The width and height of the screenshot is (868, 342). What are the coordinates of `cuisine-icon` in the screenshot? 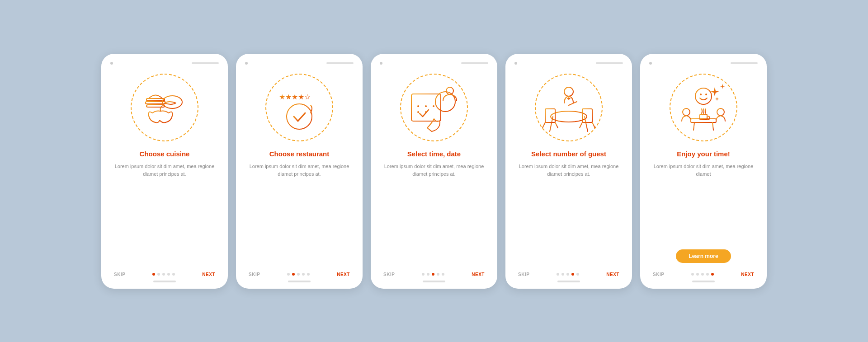 It's located at (165, 108).